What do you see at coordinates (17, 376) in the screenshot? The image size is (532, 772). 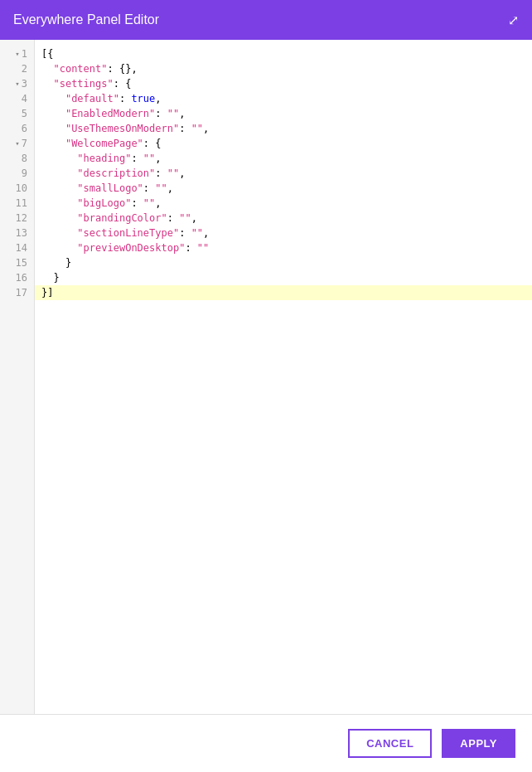 I see `line-numbers: ▾12▾3456▾7891011121314151617` at bounding box center [17, 376].